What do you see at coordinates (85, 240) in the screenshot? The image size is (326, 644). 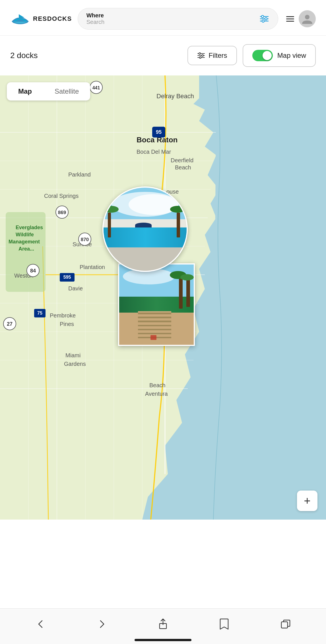 I see `svg-text: 870` at bounding box center [85, 240].